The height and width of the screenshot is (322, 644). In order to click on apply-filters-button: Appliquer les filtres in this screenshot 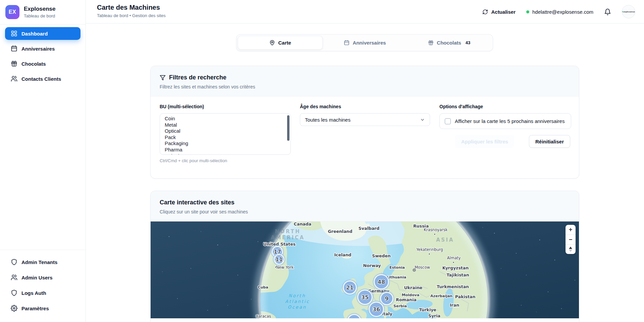, I will do `click(485, 141)`.